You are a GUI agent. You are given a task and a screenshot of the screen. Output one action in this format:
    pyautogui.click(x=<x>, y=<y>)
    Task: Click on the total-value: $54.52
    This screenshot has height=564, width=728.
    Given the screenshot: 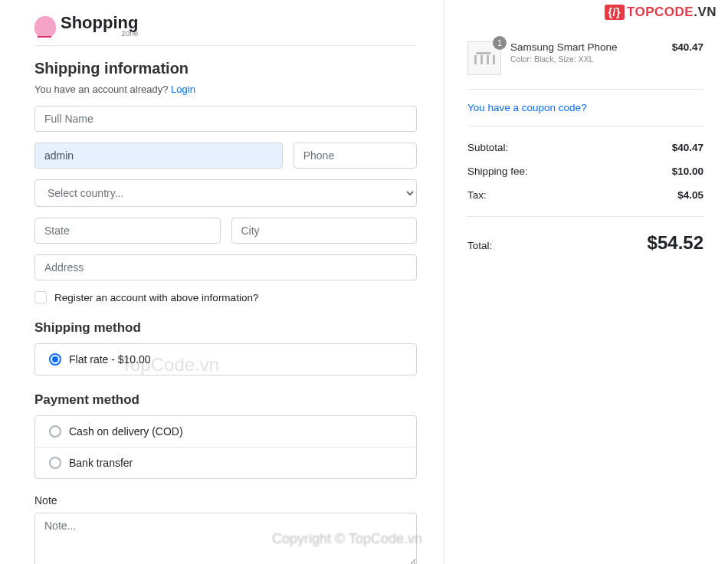 What is the action you would take?
    pyautogui.click(x=676, y=243)
    